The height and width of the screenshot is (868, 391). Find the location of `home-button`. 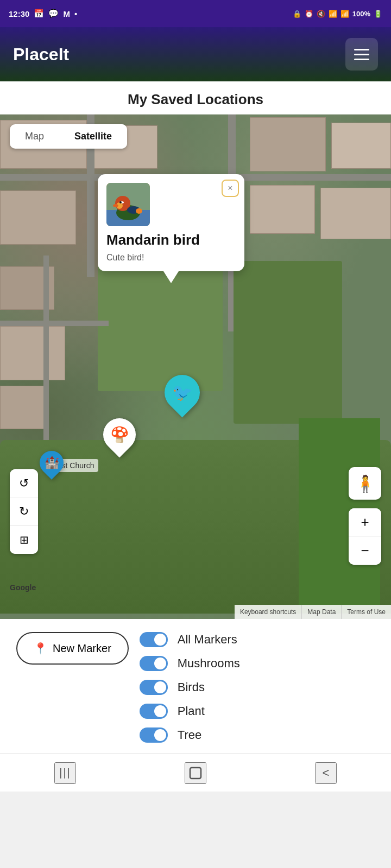

home-button is located at coordinates (195, 773).